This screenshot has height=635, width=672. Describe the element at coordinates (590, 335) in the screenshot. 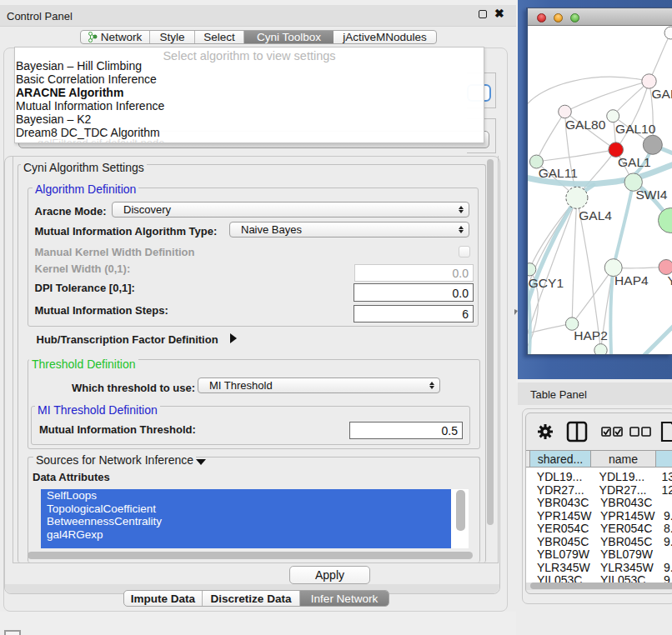

I see `svg-text: HAP2` at that location.